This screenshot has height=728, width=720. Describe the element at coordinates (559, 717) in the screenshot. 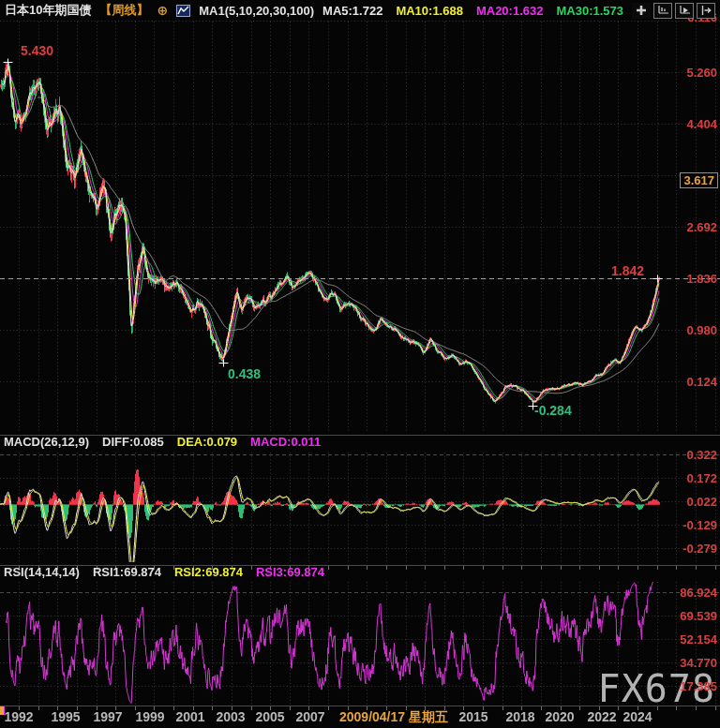

I see `time-tick-label: 2020` at that location.